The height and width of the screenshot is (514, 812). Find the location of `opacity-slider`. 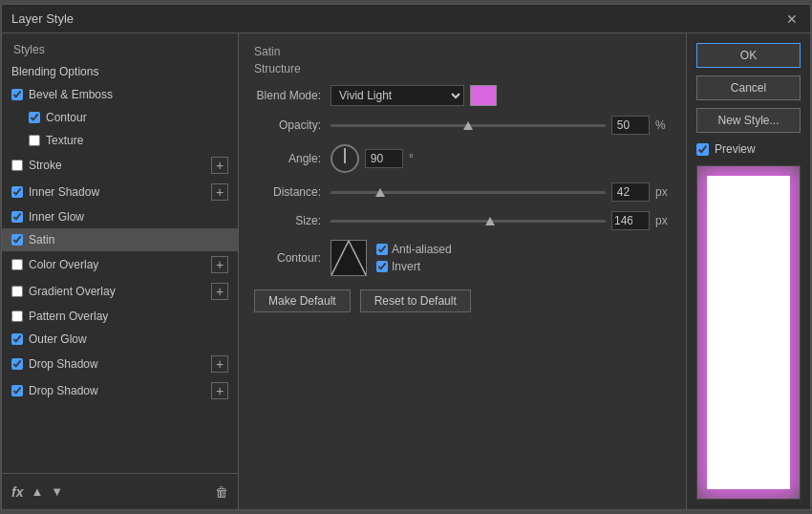

opacity-slider is located at coordinates (468, 126).